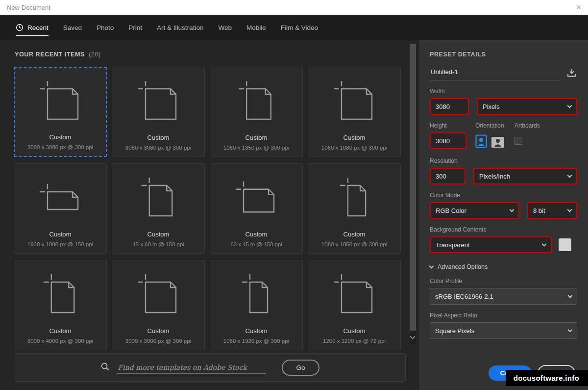 This screenshot has height=390, width=588. What do you see at coordinates (504, 230) in the screenshot?
I see `background-contents-label: Background Contents` at bounding box center [504, 230].